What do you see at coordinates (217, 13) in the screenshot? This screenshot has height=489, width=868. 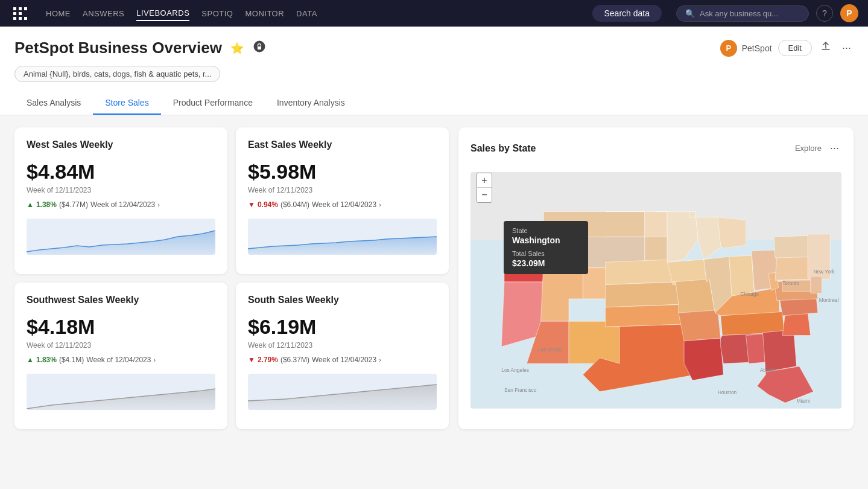 I see `nav-spotiq: SPOTIQ` at bounding box center [217, 13].